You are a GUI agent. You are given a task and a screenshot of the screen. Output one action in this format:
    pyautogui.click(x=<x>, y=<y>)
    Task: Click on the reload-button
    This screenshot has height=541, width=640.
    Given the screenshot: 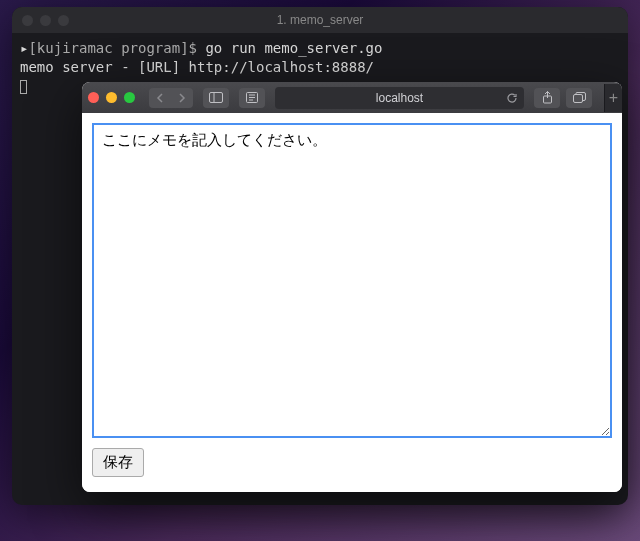 What is the action you would take?
    pyautogui.click(x=512, y=98)
    